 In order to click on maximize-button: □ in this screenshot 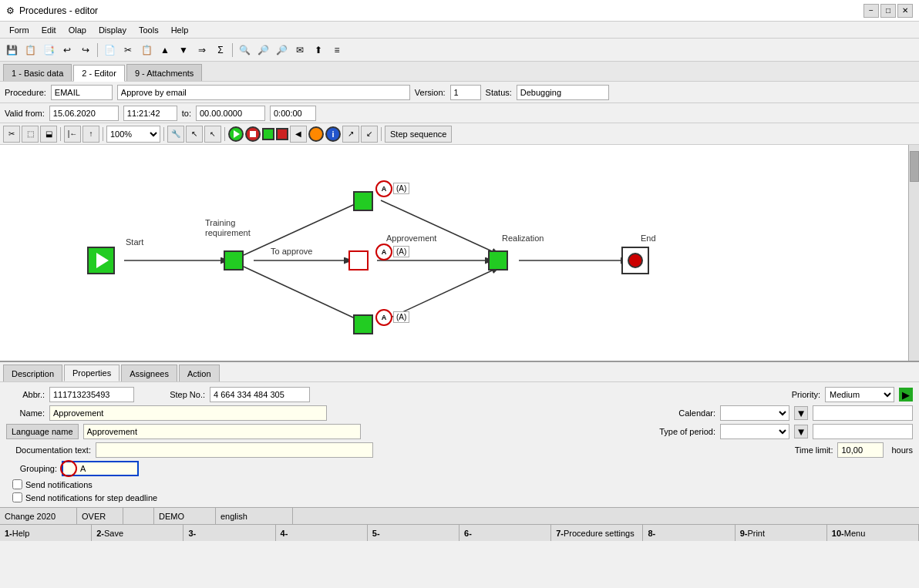, I will do `click(888, 11)`.